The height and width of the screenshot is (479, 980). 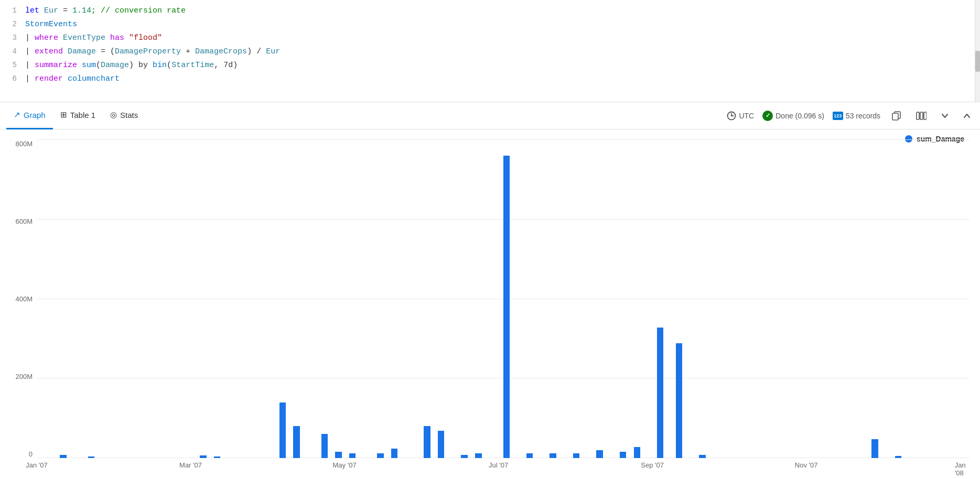 What do you see at coordinates (78, 116) in the screenshot?
I see `tab-table1: ⊞ Table 1` at bounding box center [78, 116].